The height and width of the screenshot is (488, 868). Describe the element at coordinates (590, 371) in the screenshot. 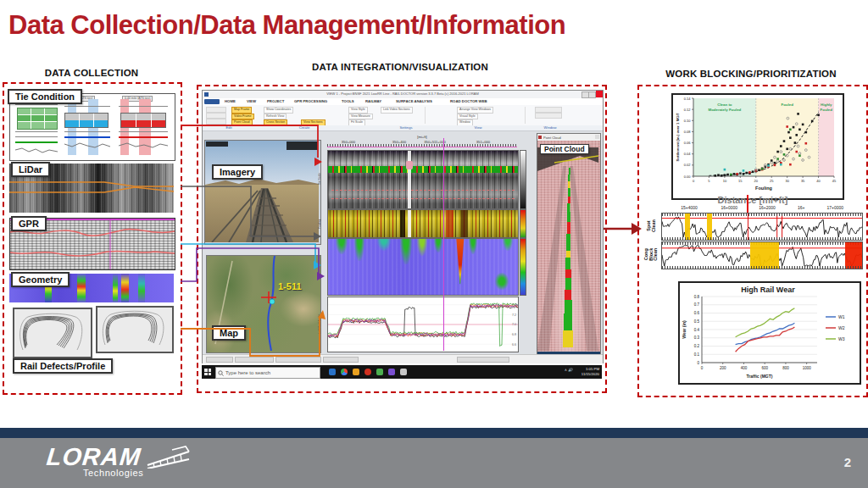

I see `taskbar-clock: 1:05 PM 11/15/2020` at that location.